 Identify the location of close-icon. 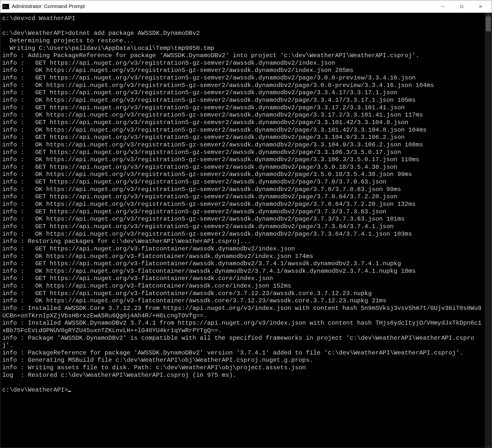
(480, 7).